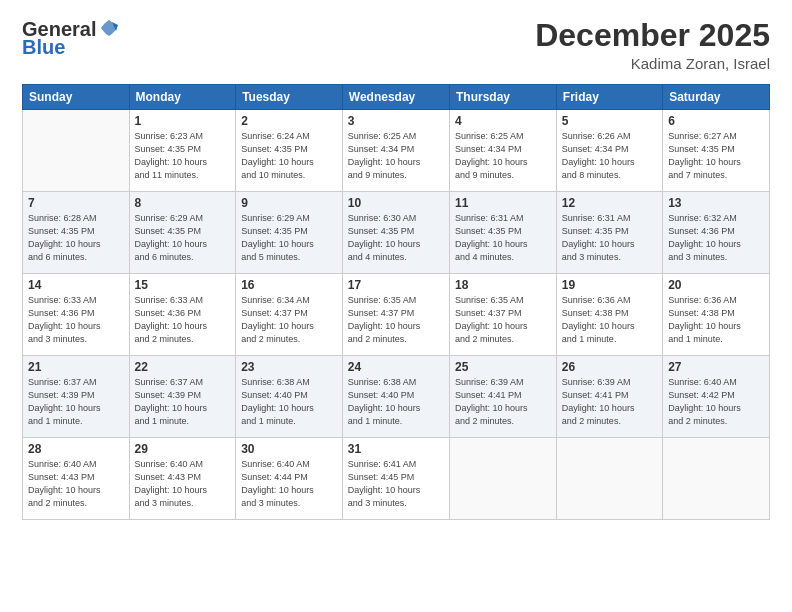  Describe the element at coordinates (290, 315) in the screenshot. I see `table-row: 16Sunrise: 6:34 AMSunset: 4:37 PMDayligh…` at that location.